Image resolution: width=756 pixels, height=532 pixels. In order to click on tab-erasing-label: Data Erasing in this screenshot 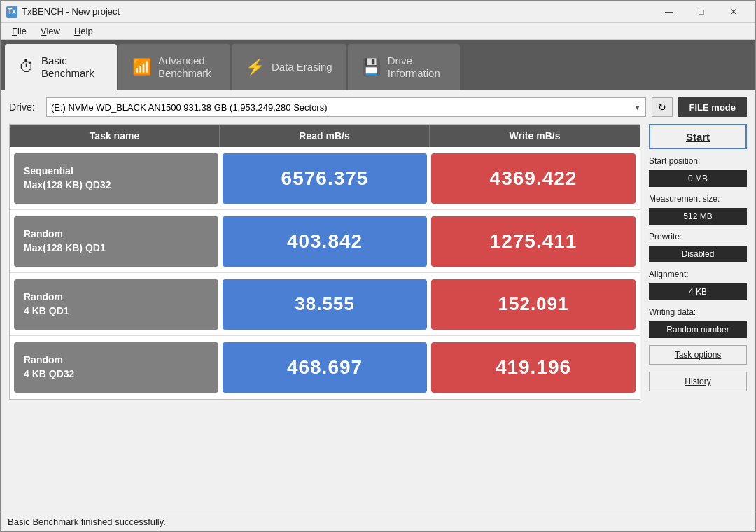, I will do `click(302, 67)`.